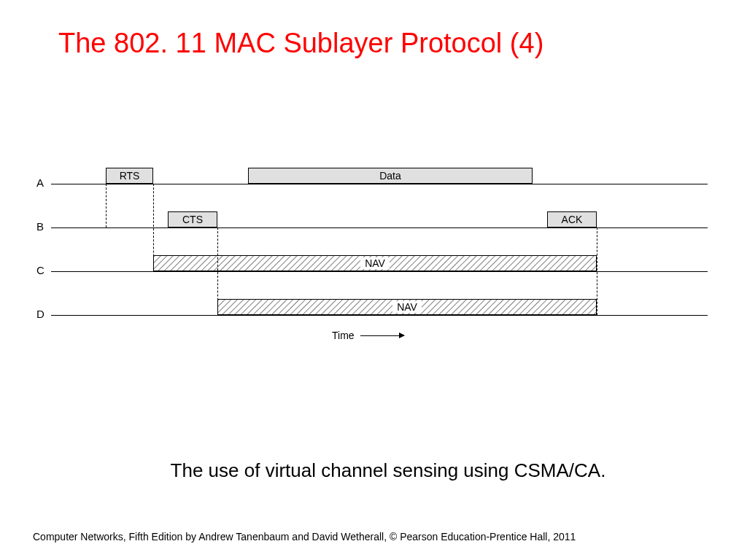 This screenshot has width=747, height=560. What do you see at coordinates (390, 176) in the screenshot?
I see `packet-data: Data` at bounding box center [390, 176].